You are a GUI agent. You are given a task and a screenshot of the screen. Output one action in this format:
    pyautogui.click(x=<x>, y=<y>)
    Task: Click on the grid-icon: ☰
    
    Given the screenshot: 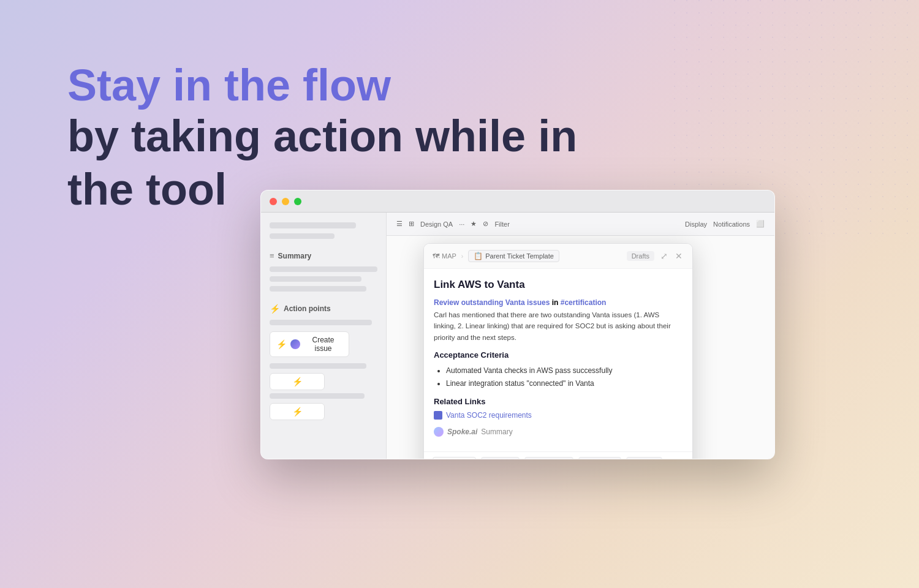 What is the action you would take?
    pyautogui.click(x=399, y=224)
    